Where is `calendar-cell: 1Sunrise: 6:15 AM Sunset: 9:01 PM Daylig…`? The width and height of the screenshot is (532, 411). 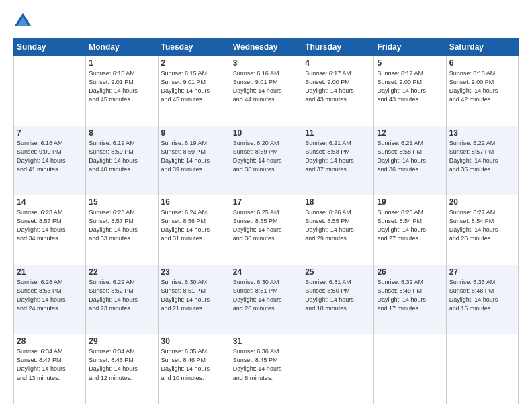
calendar-cell: 1Sunrise: 6:15 AM Sunset: 9:01 PM Daylig… is located at coordinates (122, 91).